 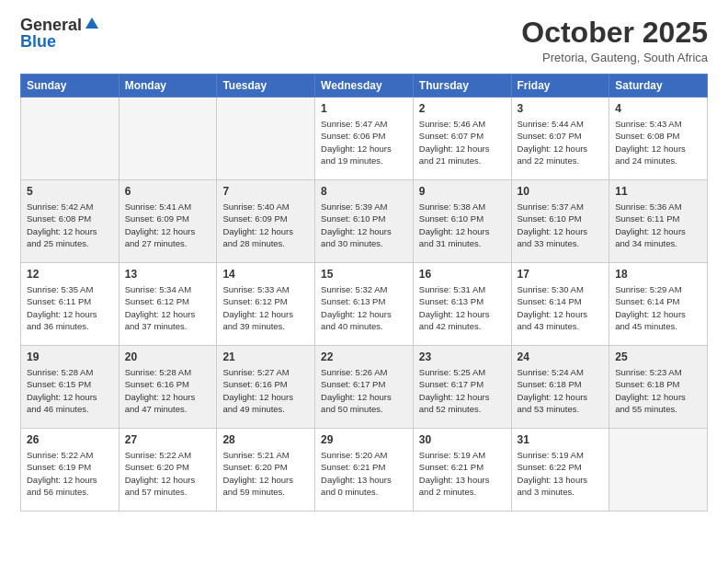 I want to click on day-number: 16, so click(x=462, y=274).